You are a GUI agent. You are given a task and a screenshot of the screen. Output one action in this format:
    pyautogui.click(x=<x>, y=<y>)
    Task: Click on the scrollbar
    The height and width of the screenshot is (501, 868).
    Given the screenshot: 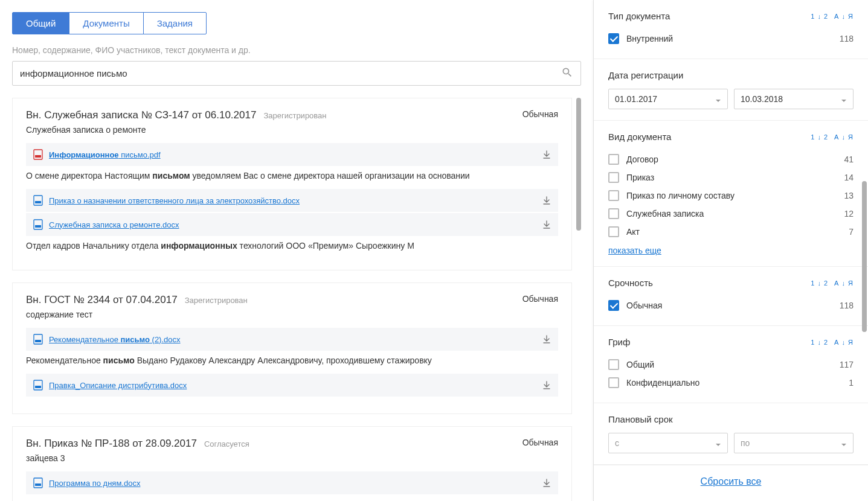 What is the action you would take?
    pyautogui.click(x=864, y=257)
    